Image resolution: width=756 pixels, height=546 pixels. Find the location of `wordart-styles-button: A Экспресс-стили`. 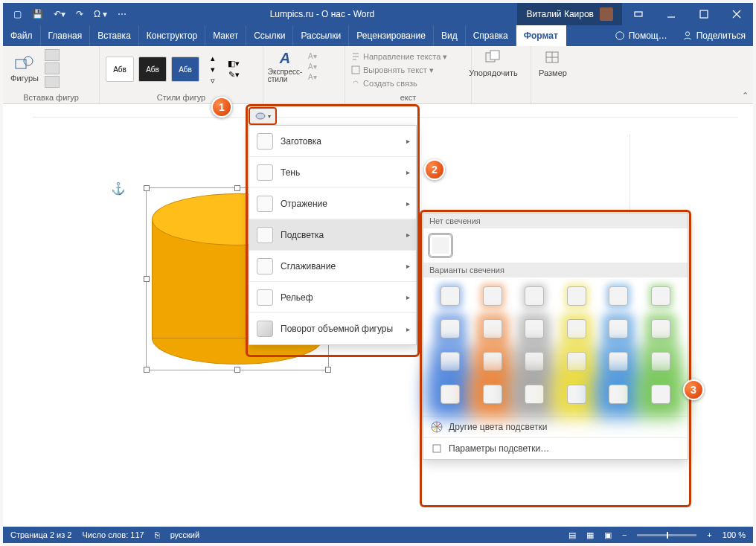

wordart-styles-button: A Экспресс-стили is located at coordinates (285, 66).